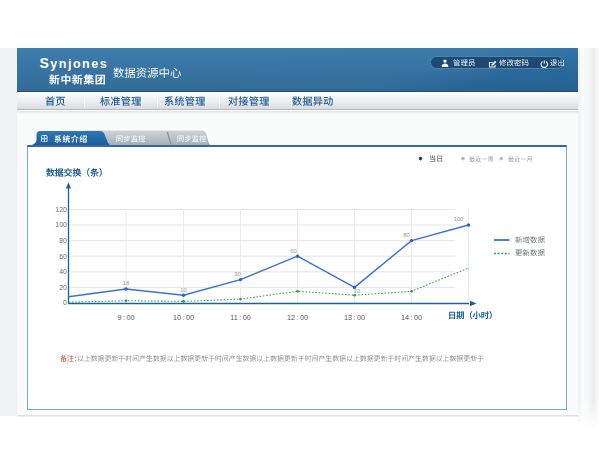 The height and width of the screenshot is (450, 600). I want to click on svg-text: 40, so click(63, 272).